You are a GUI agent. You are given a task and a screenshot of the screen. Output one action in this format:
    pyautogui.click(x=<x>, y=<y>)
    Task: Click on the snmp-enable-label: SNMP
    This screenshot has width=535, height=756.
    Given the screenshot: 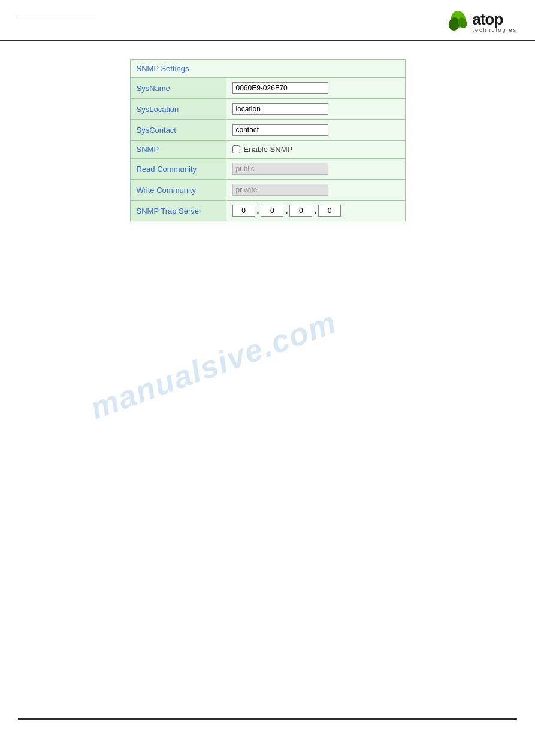 What is the action you would take?
    pyautogui.click(x=178, y=150)
    